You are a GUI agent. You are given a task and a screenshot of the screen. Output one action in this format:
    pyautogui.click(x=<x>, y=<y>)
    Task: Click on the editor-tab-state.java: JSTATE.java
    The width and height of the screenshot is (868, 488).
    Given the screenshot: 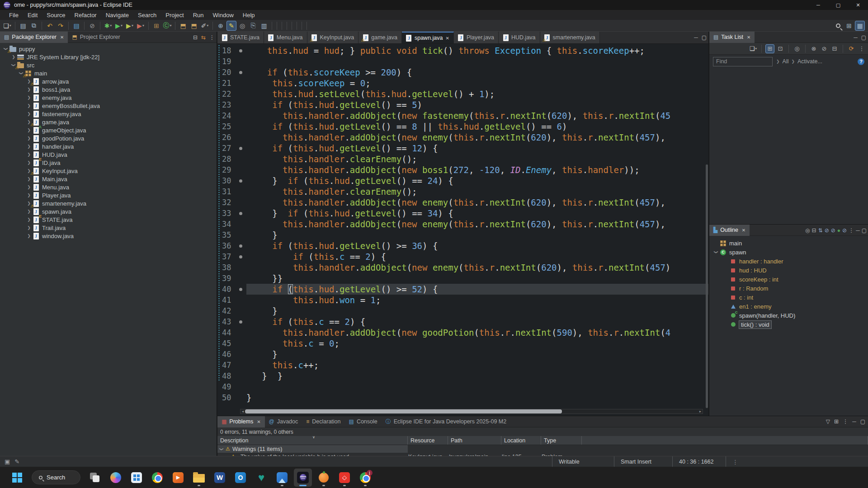 What is the action you would take?
    pyautogui.click(x=241, y=38)
    